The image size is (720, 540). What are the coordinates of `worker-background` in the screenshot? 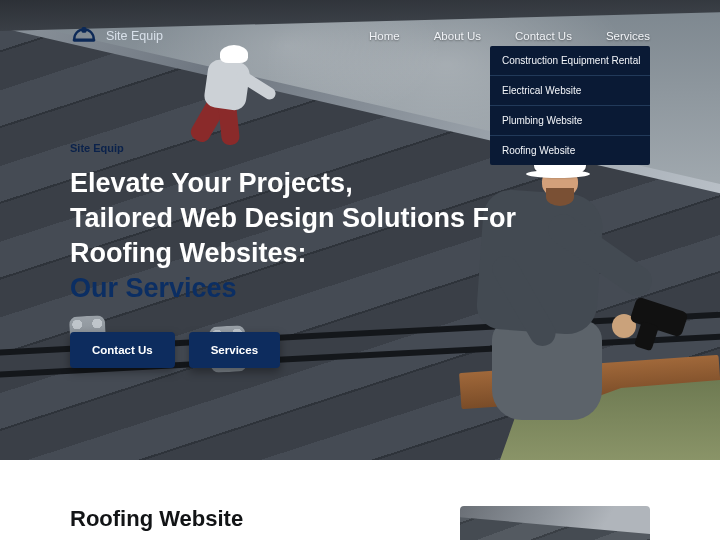 It's located at (235, 95).